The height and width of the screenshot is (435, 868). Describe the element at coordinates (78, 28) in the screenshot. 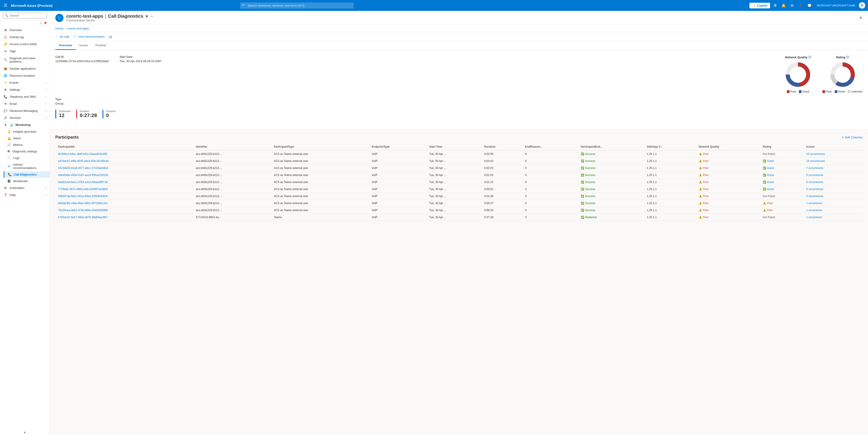

I see `breadcrumb-resource: corertc-test-apps` at that location.